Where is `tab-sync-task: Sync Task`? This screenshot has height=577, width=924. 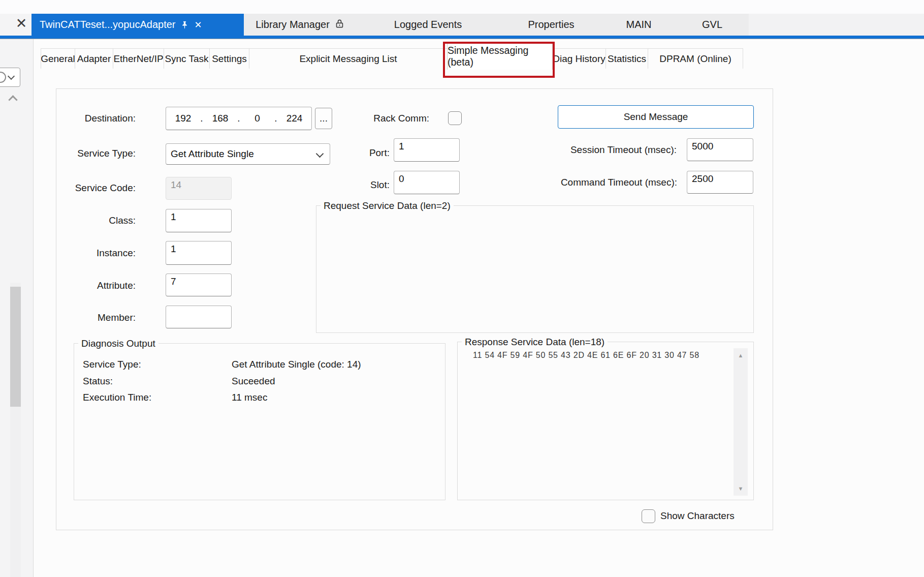
tab-sync-task: Sync Task is located at coordinates (187, 58).